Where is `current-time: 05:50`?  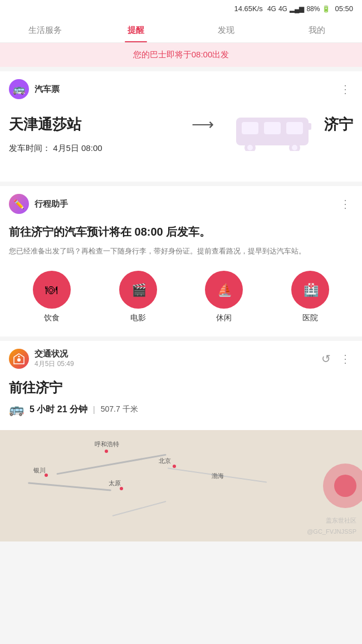 current-time: 05:50 is located at coordinates (344, 9).